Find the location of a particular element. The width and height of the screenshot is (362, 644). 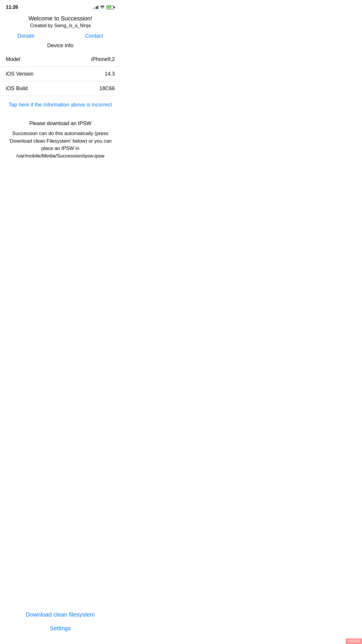

ipsw-body: Succession can do this automatically (pr… is located at coordinates (60, 145).